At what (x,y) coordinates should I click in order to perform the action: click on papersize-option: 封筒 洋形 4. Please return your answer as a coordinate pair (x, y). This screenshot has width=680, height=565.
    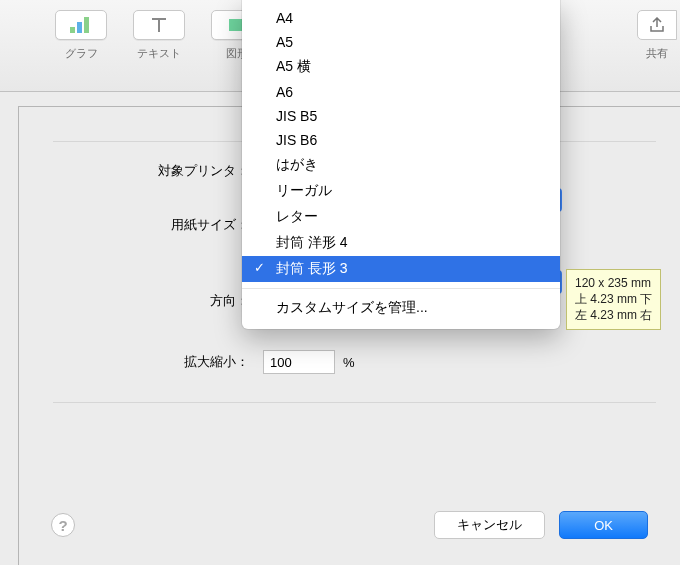
    Looking at the image, I should click on (401, 243).